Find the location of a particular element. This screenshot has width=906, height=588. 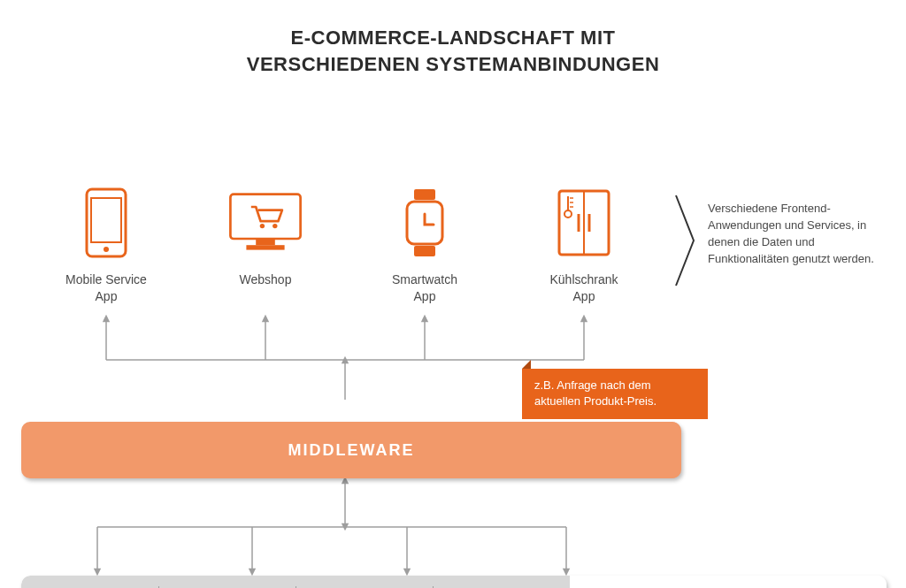

desktop-cart-icon is located at coordinates (265, 223).